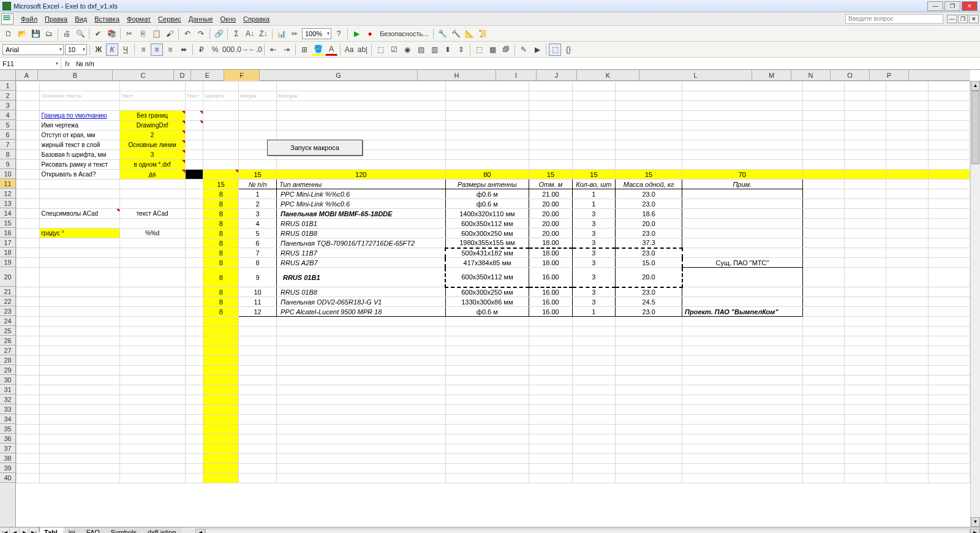 The height and width of the screenshot is (533, 980). Describe the element at coordinates (15, 531) in the screenshot. I see `tab-prev-icon: ◀` at that location.